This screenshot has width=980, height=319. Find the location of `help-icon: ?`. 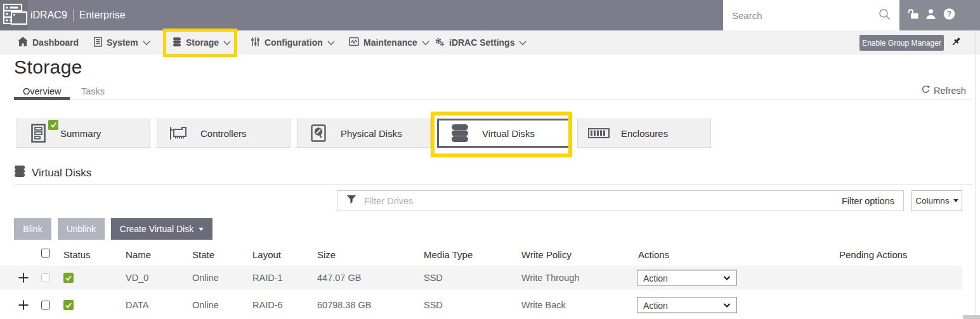

help-icon: ? is located at coordinates (949, 15).